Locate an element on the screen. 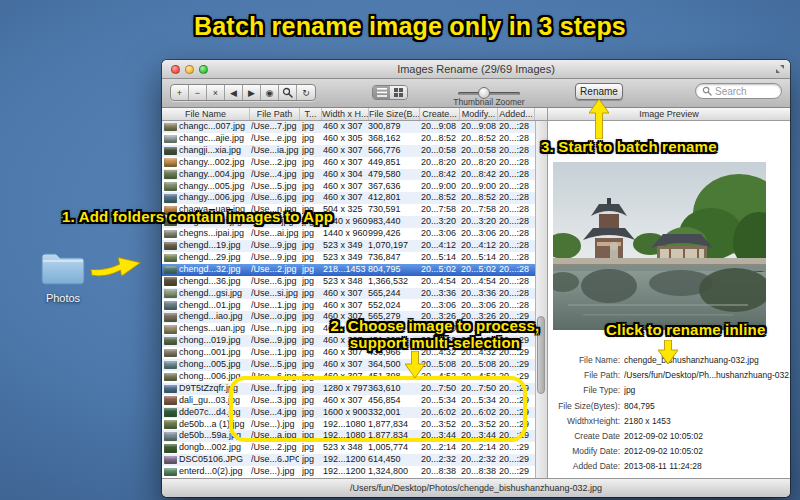 The height and width of the screenshot is (500, 800). column-header-modified: Modify... is located at coordinates (479, 114).